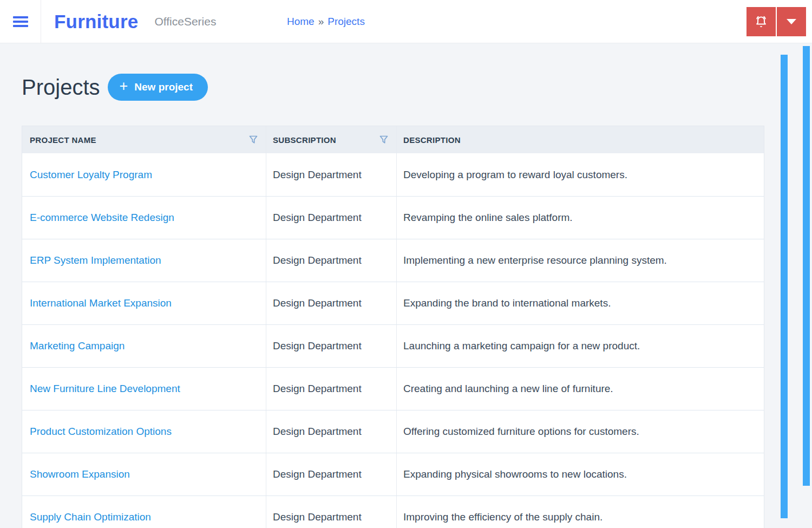 Image resolution: width=812 pixels, height=528 pixels. What do you see at coordinates (95, 260) in the screenshot?
I see `project-name-link: ERP System Implementation` at bounding box center [95, 260].